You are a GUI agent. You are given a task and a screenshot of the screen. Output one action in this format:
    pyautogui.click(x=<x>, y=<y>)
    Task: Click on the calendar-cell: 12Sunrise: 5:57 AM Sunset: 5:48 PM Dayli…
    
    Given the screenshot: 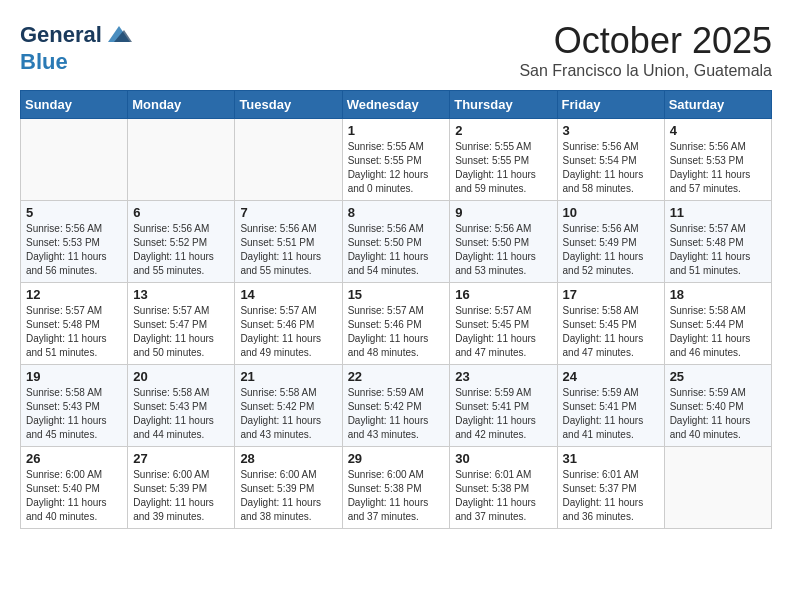 What is the action you would take?
    pyautogui.click(x=74, y=324)
    